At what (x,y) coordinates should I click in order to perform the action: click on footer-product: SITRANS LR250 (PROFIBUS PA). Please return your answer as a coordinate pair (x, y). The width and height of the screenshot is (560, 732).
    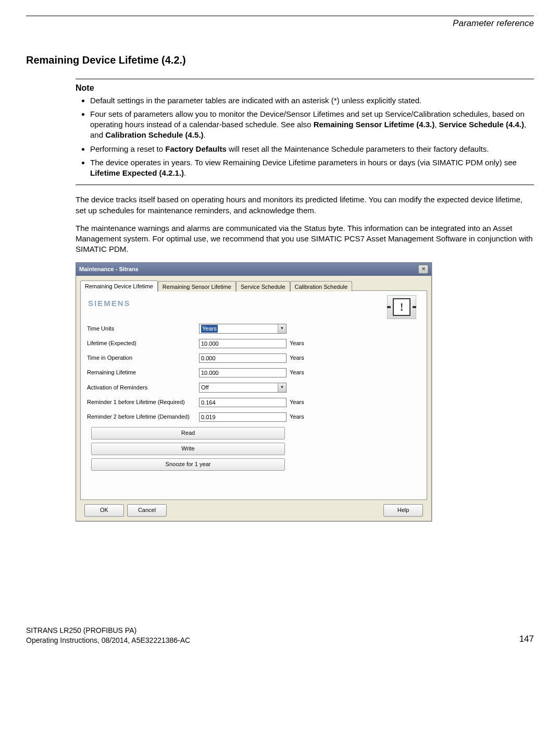
    Looking at the image, I should click on (280, 631).